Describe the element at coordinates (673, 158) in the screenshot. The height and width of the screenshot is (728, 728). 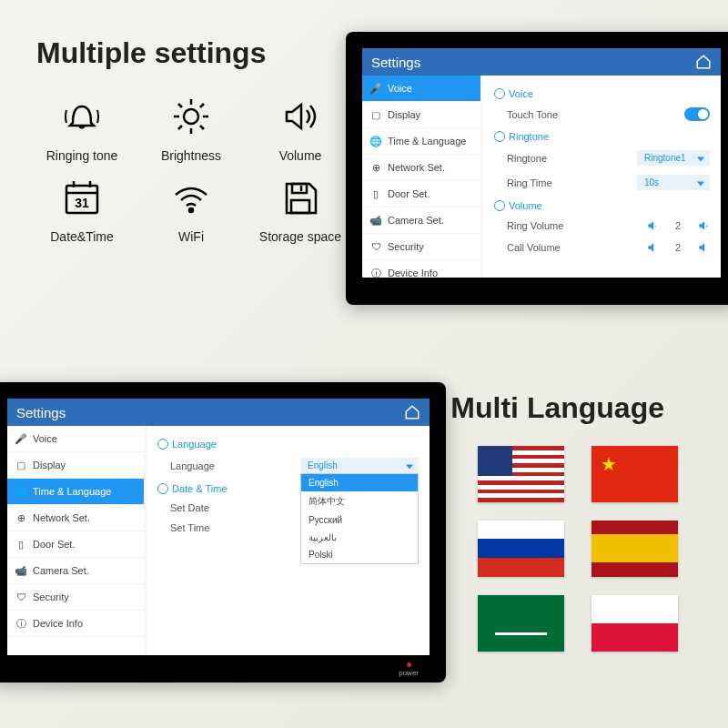
I see `ringtone-select: Ringtone1` at that location.